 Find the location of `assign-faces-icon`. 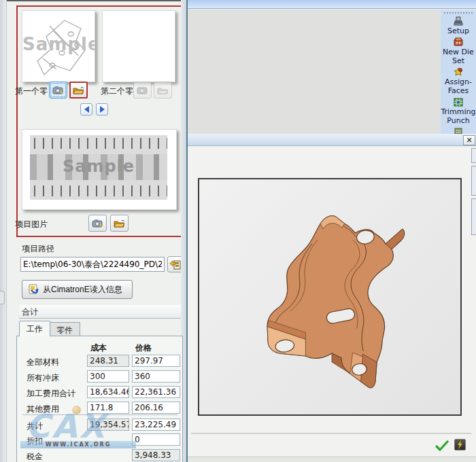

assign-faces-icon is located at coordinates (458, 72).